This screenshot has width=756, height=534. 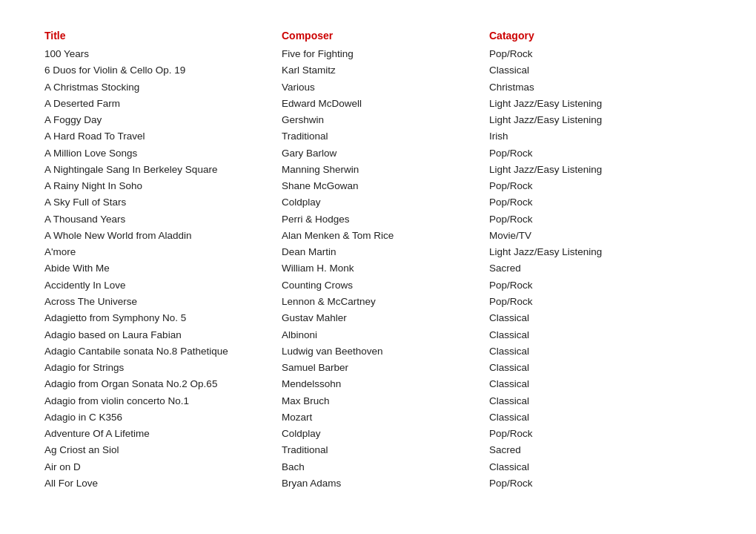 I want to click on header-category: Catagory, so click(x=582, y=36).